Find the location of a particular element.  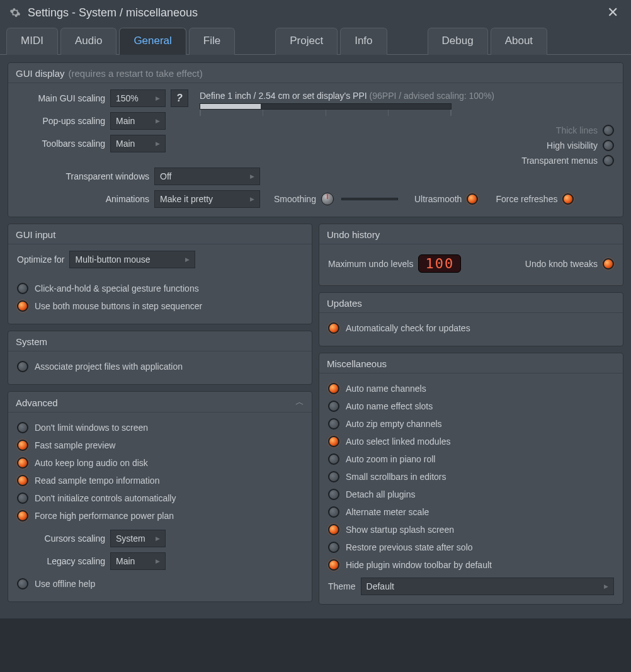

fast-sample-option: Fast sample preview is located at coordinates (160, 445).